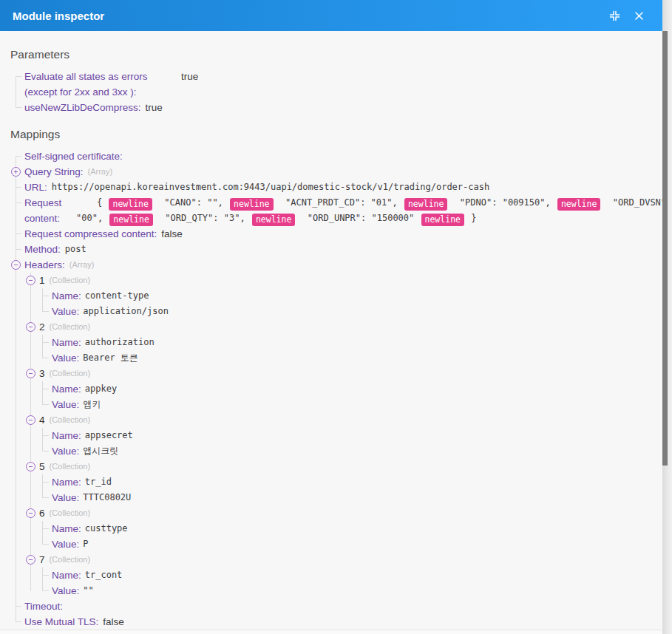 This screenshot has height=634, width=672. Describe the element at coordinates (615, 16) in the screenshot. I see `collapse-icon` at that location.